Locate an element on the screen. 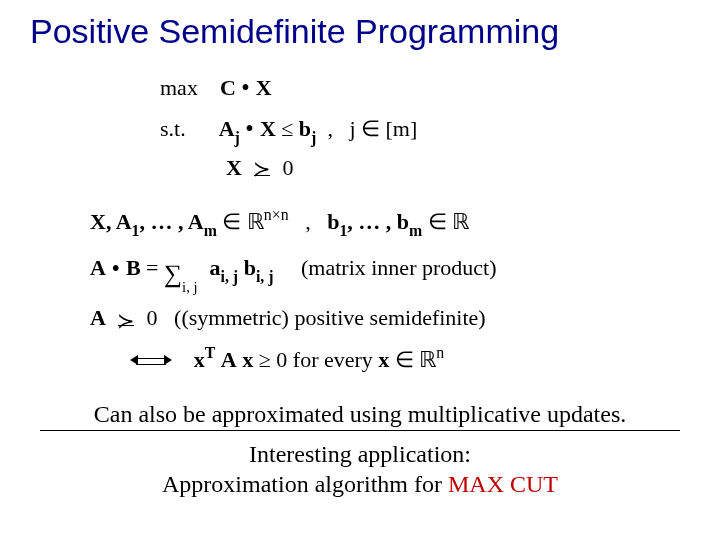  inner-product-row: A • B = ∑i, j ai, j bi, j (matrix inner … is located at coordinates (390, 270).